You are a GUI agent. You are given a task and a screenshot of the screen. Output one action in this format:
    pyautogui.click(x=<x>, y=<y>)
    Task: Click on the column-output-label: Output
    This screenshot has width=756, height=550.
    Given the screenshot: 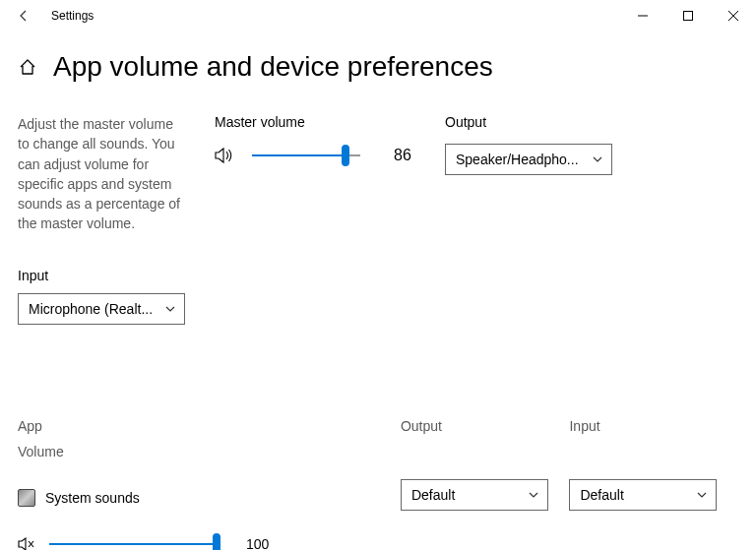 What is the action you would take?
    pyautogui.click(x=485, y=439)
    